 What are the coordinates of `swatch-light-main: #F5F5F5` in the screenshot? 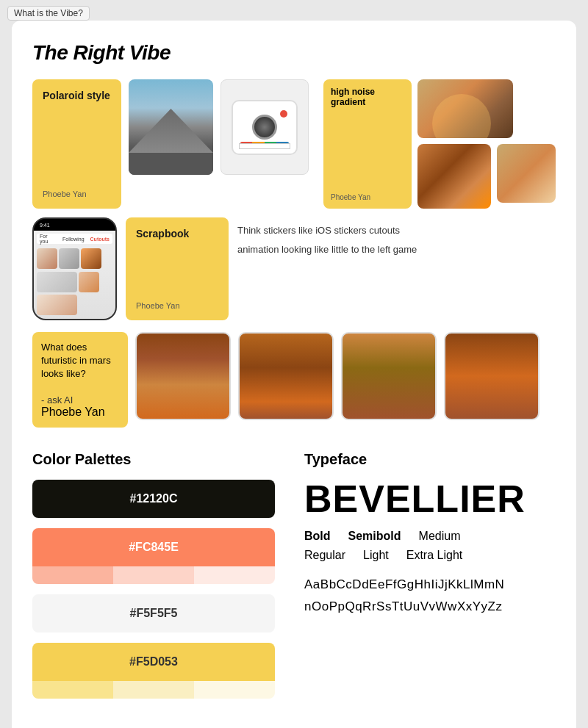 It's located at (154, 613).